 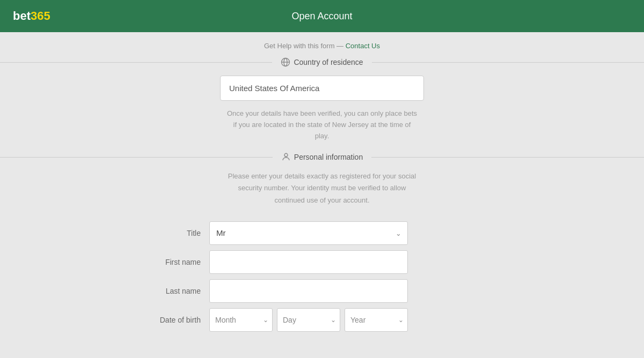 What do you see at coordinates (322, 157) in the screenshot?
I see `personal-section-label: Personal information` at bounding box center [322, 157].